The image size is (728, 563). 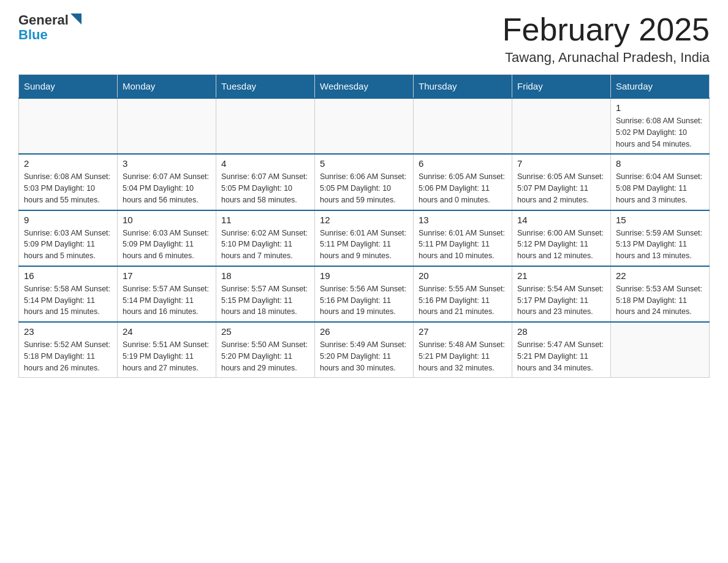 I want to click on day-number: 9, so click(x=68, y=220).